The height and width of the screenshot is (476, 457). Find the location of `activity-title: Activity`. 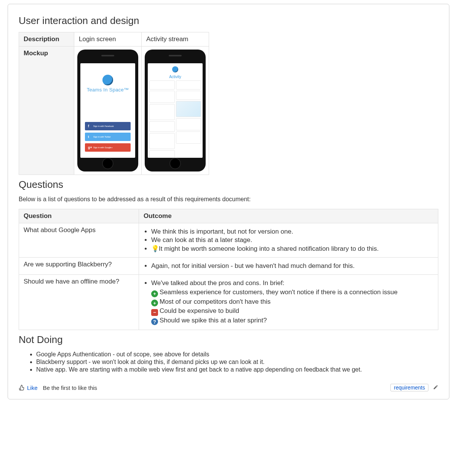

activity-title: Activity is located at coordinates (175, 77).